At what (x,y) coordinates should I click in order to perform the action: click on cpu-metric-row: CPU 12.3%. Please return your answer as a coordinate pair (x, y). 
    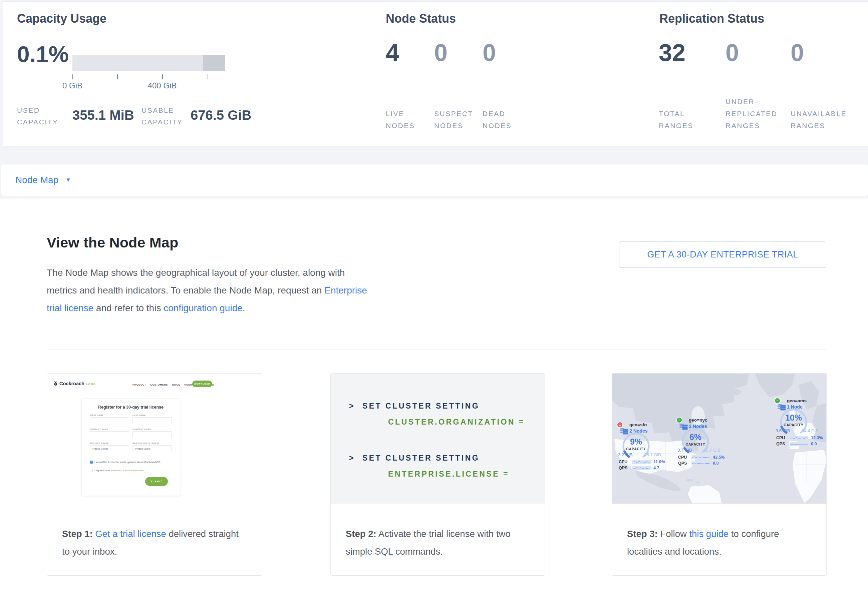
    Looking at the image, I should click on (801, 438).